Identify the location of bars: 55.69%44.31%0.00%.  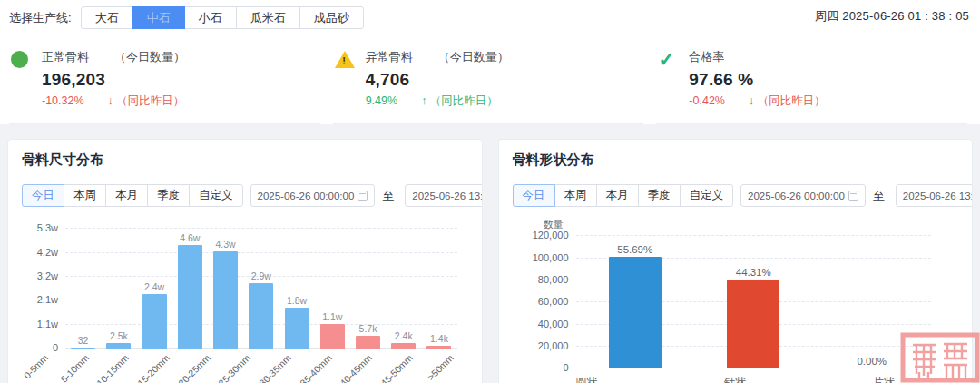
(754, 294).